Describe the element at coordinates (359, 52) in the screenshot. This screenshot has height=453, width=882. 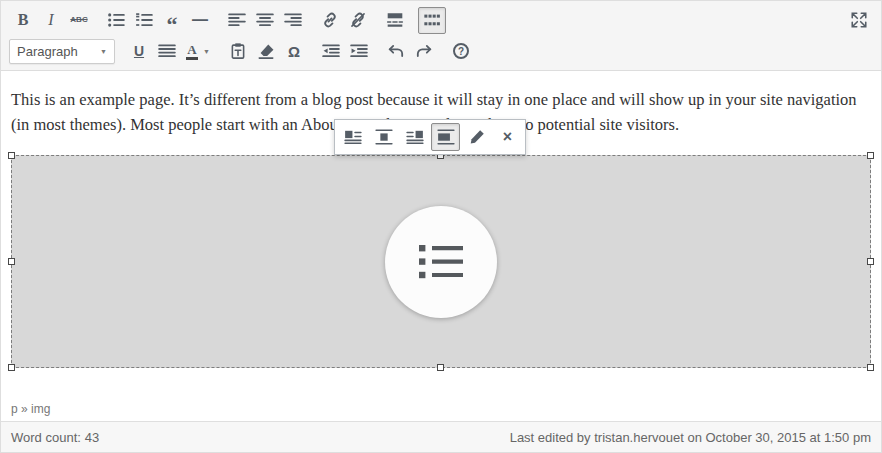
I see `indent-button` at that location.